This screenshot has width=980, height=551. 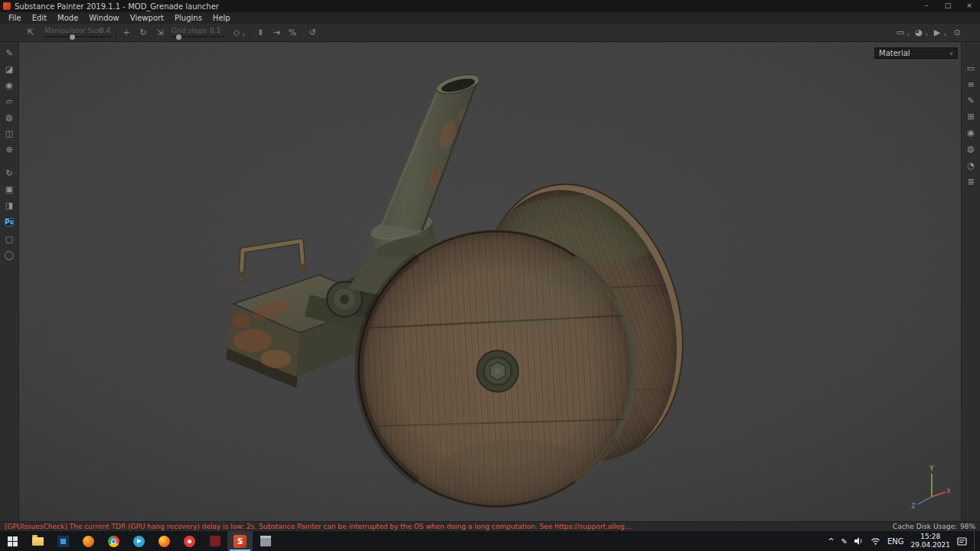 What do you see at coordinates (126, 33) in the screenshot?
I see `move-tool-icon: +` at bounding box center [126, 33].